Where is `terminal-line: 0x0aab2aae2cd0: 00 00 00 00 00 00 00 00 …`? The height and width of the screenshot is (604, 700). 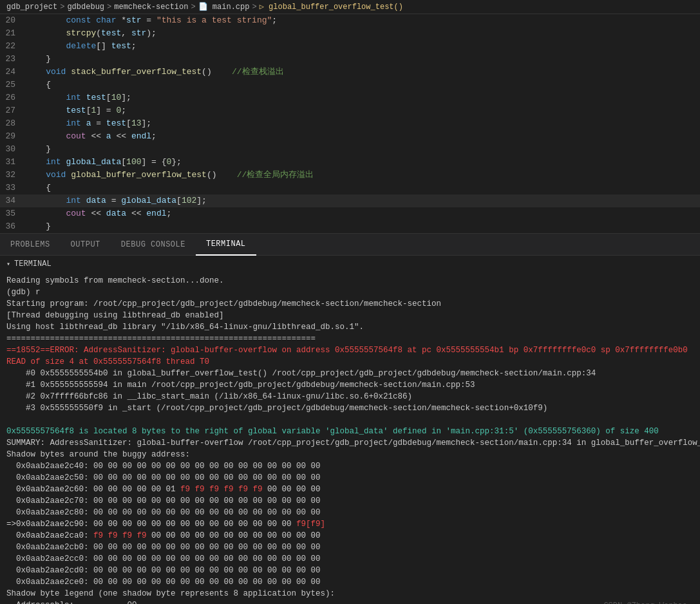
terminal-line: 0x0aab2aae2cd0: 00 00 00 00 00 00 00 00 … is located at coordinates (350, 571).